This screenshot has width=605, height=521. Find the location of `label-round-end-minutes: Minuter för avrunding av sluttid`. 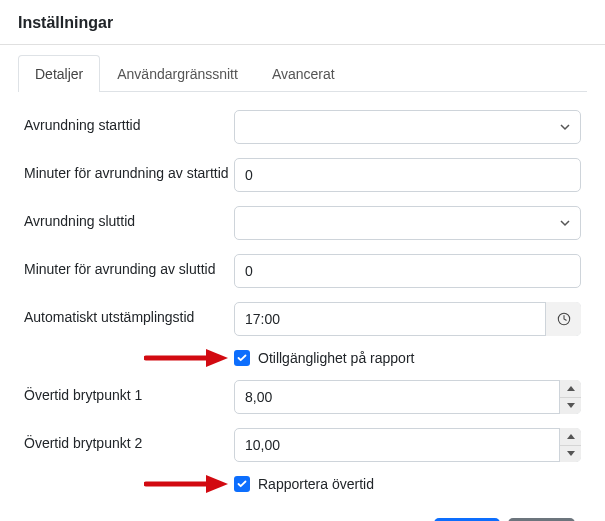

label-round-end-minutes: Minuter för avrunding av sluttid is located at coordinates (129, 266).